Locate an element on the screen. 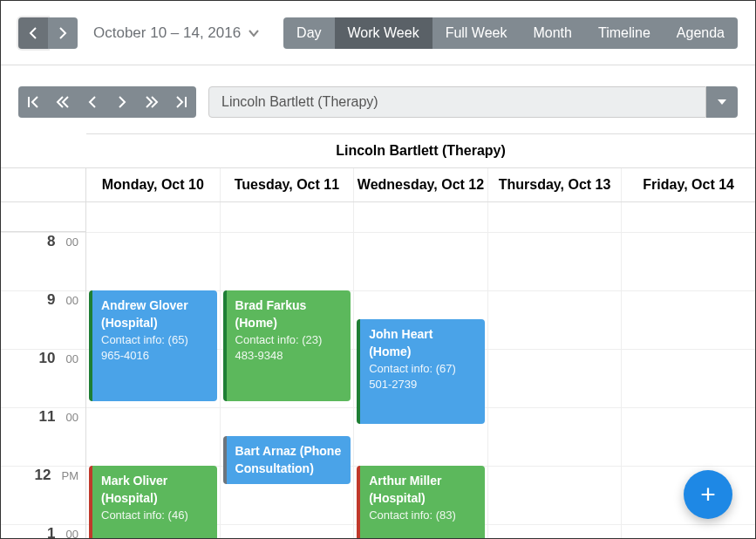 Image resolution: width=756 pixels, height=539 pixels. resource-pager is located at coordinates (107, 102).